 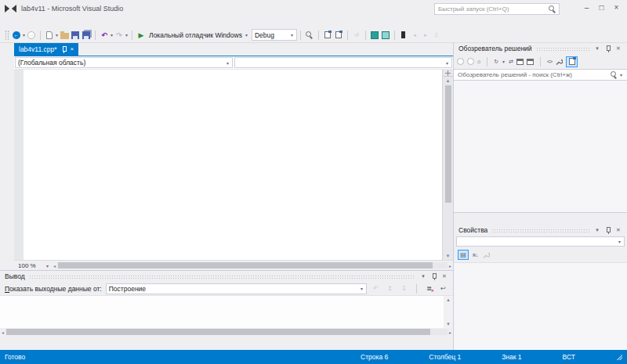 What do you see at coordinates (86, 35) in the screenshot?
I see `save-all-button` at bounding box center [86, 35].